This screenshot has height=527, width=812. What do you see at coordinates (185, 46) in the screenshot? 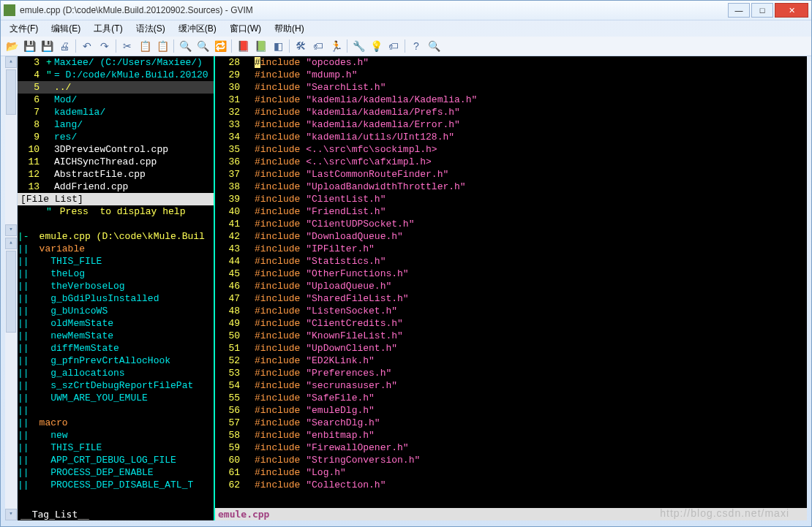
I see `find-icon: 🔍` at bounding box center [185, 46].